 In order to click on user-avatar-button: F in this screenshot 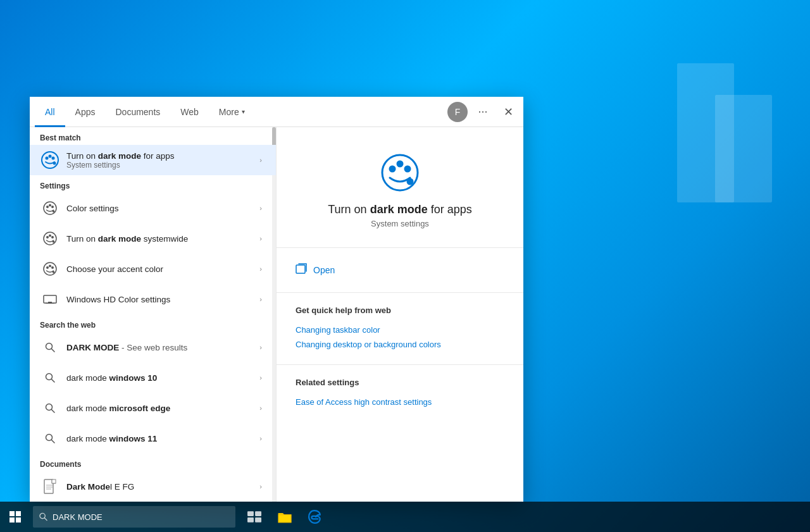, I will do `click(458, 112)`.